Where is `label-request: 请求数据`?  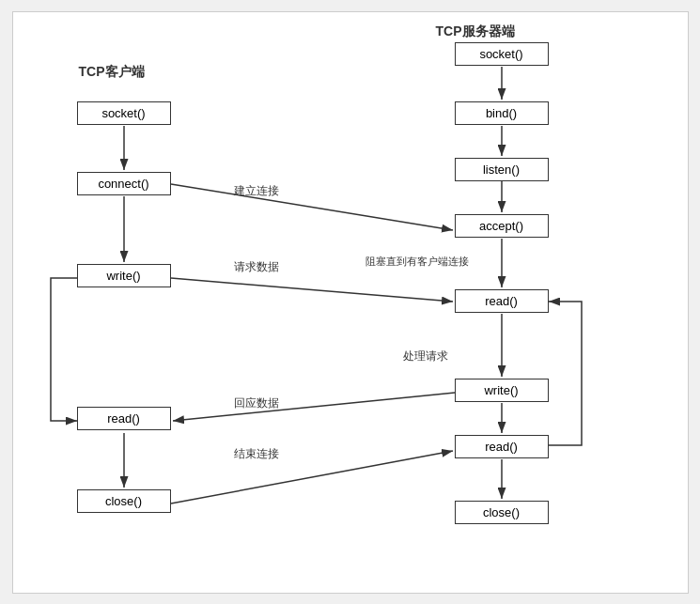
label-request: 请求数据 is located at coordinates (257, 267).